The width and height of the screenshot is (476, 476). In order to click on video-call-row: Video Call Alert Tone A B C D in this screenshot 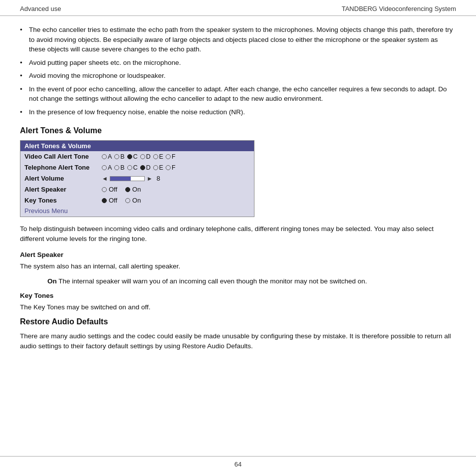, I will do `click(137, 157)`.